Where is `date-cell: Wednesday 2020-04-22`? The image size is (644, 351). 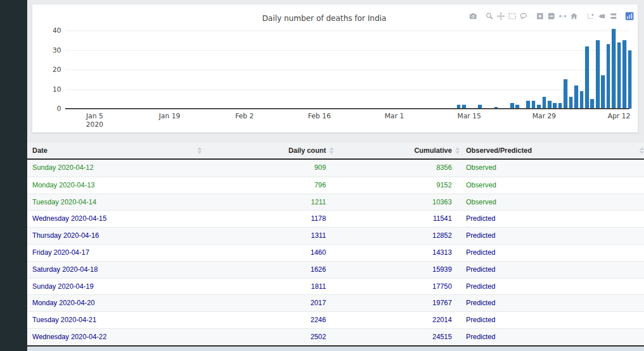 date-cell: Wednesday 2020-04-22 is located at coordinates (69, 337).